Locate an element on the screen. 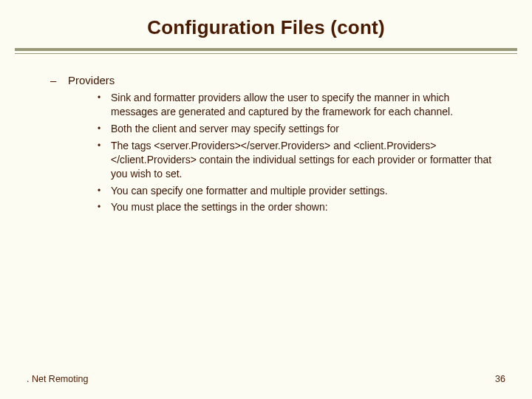 This screenshot has width=532, height=399. bullet-item: • You must place the settings in the ord… is located at coordinates (280, 207).